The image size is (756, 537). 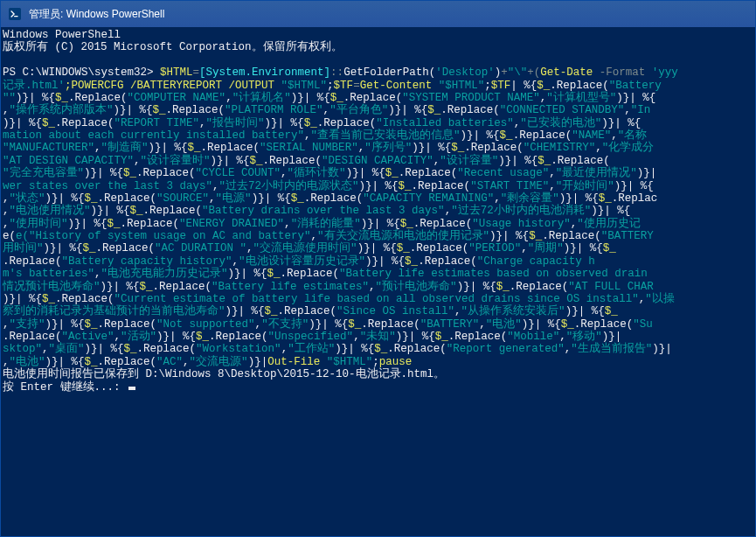 I want to click on z44: "不支持", so click(x=285, y=324).